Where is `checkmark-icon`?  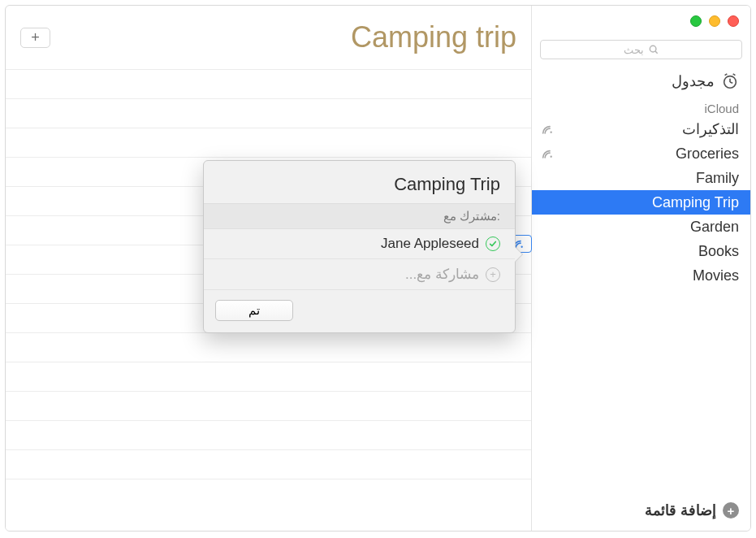
checkmark-icon is located at coordinates (493, 244).